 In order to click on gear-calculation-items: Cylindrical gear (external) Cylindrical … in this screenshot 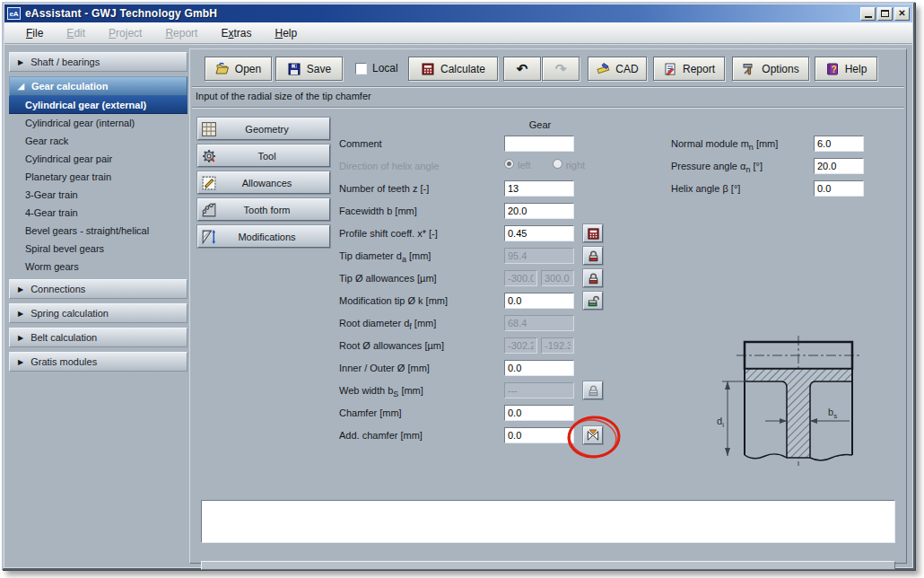, I will do `click(99, 186)`.